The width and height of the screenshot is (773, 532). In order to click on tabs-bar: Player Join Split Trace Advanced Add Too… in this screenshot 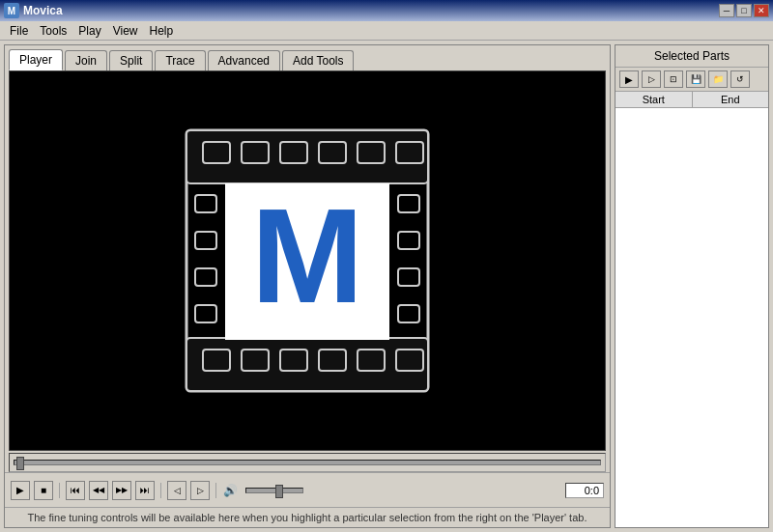, I will do `click(307, 58)`.